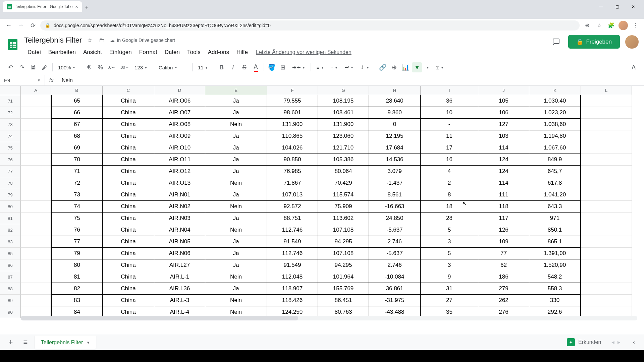 The height and width of the screenshot is (362, 644). What do you see at coordinates (395, 277) in the screenshot?
I see `cell: -10.084` at bounding box center [395, 277].